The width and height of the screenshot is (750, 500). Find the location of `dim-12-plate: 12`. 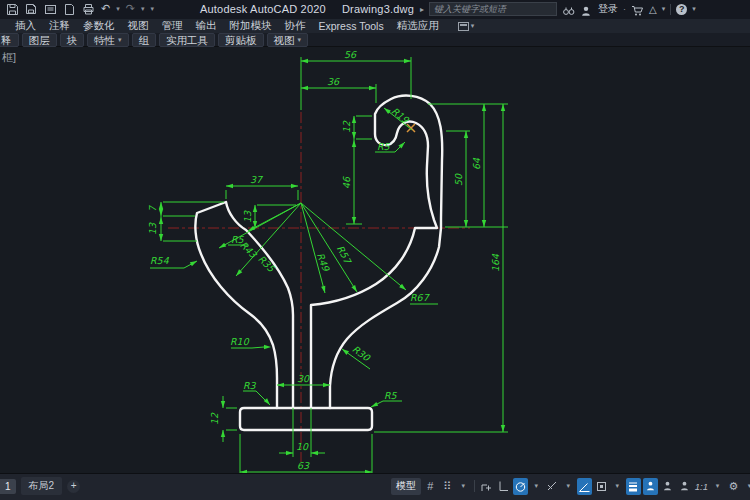

dim-12-plate: 12 is located at coordinates (214, 418).